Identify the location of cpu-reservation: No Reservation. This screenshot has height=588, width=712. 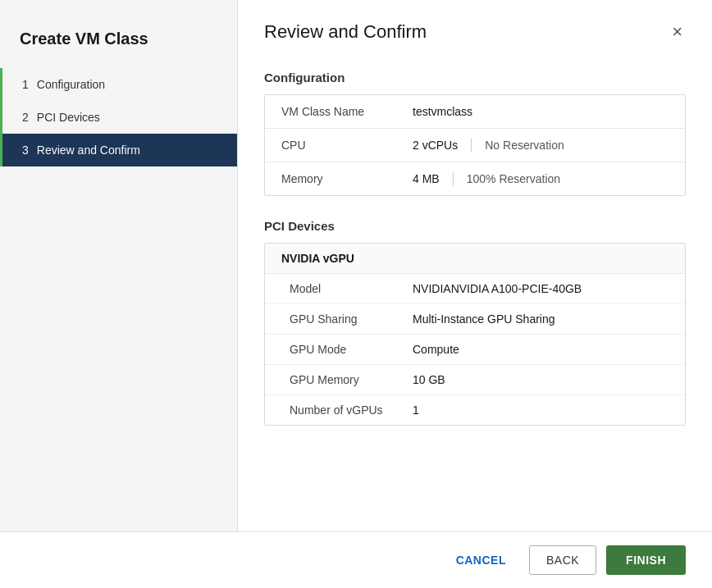
(525, 145).